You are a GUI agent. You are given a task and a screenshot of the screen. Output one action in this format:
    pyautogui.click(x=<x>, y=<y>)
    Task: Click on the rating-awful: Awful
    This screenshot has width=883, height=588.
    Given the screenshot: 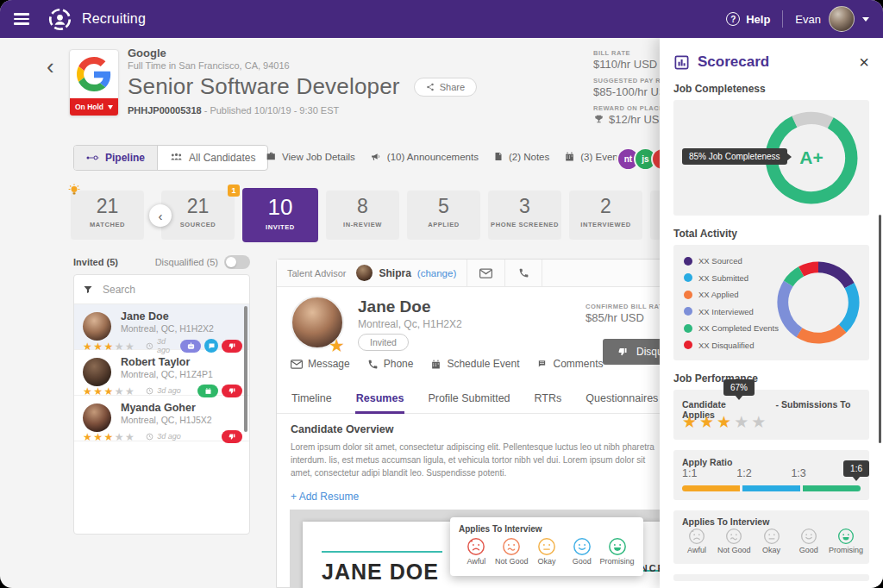 What is the action you would take?
    pyautogui.click(x=476, y=552)
    